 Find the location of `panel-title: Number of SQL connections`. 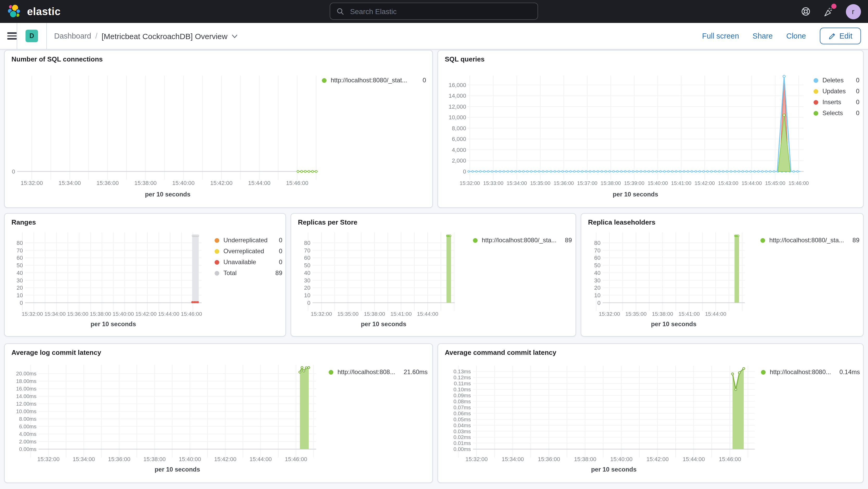

panel-title: Number of SQL connections is located at coordinates (218, 57).